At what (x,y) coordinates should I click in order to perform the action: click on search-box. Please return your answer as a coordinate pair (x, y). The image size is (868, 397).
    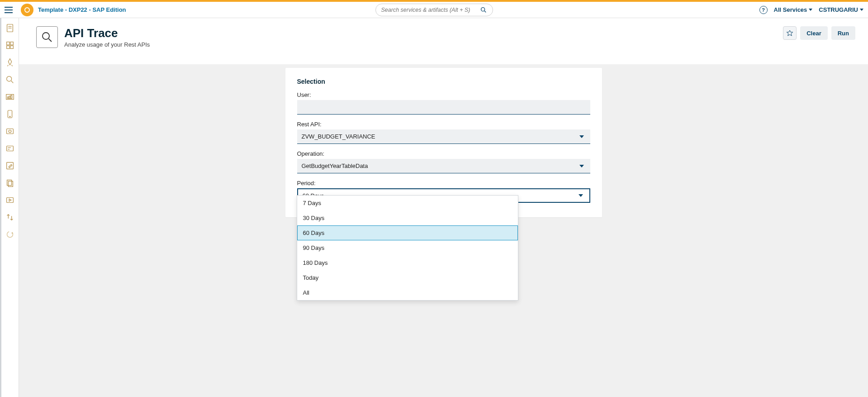
    Looking at the image, I should click on (434, 10).